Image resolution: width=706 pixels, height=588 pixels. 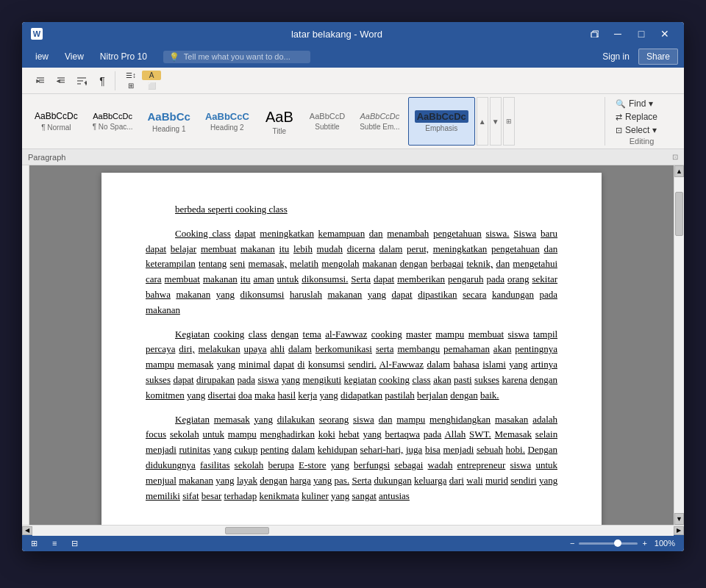 What do you see at coordinates (680, 214) in the screenshot?
I see `scroll-thumb` at bounding box center [680, 214].